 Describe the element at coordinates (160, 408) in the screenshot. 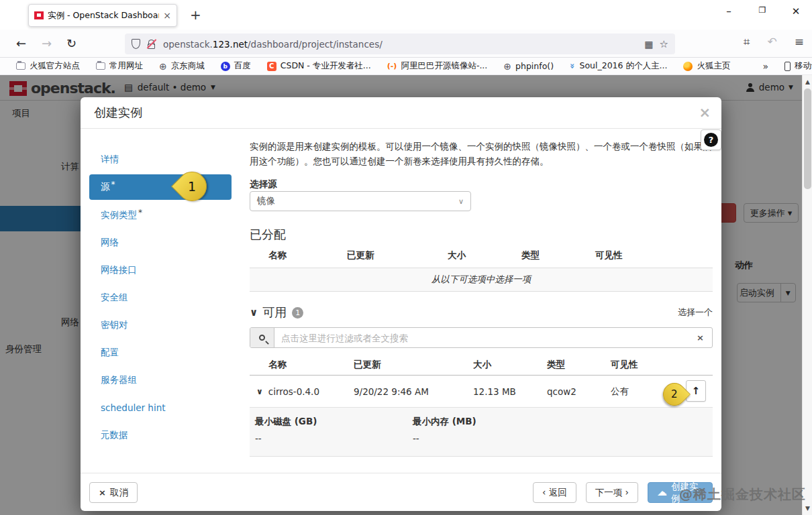

I see `wizard-step-scheduler-hint: scheduler hint` at that location.